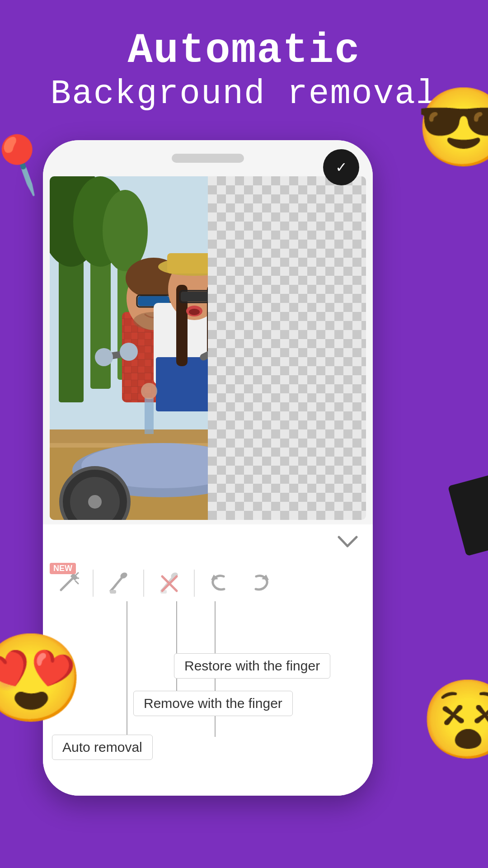 This screenshot has width=488, height=868. What do you see at coordinates (208, 158) in the screenshot?
I see `phone-notch` at bounding box center [208, 158].